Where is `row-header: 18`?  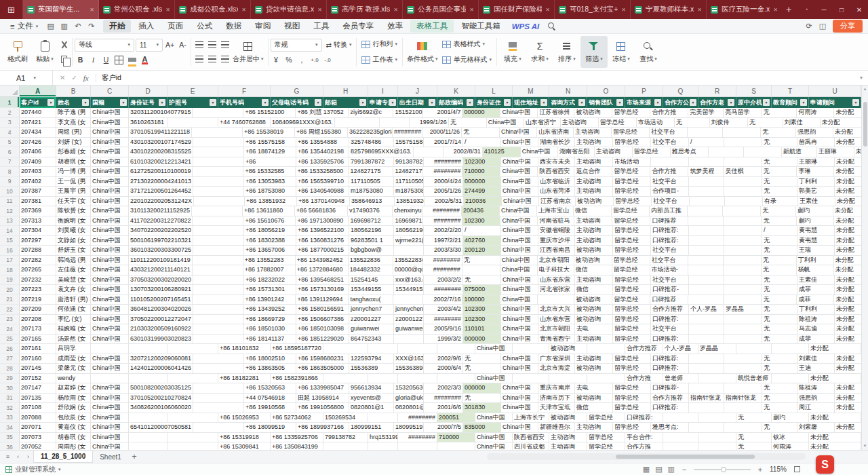
row-header: 18 is located at coordinates (9, 270).